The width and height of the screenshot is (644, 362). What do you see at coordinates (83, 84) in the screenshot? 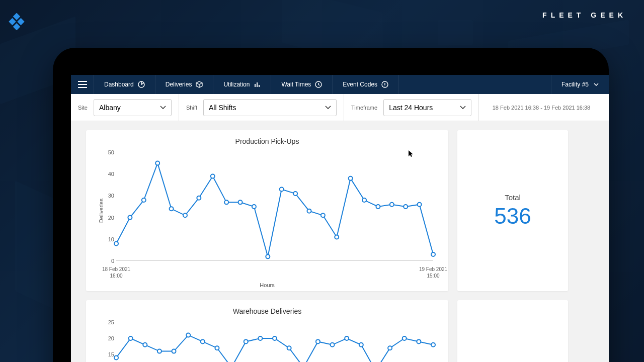
I see `menu-button` at bounding box center [83, 84].